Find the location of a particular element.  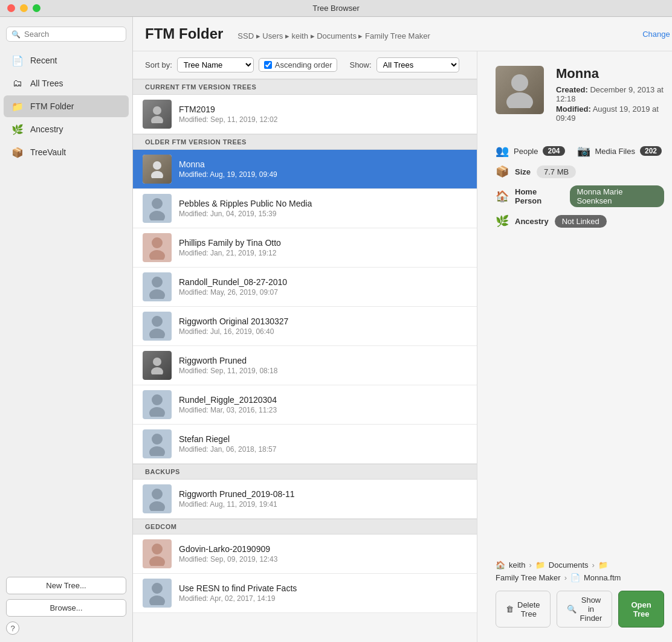

tree-item-name-riggworth-backup: Riggworth Pruned_2019-08-11 is located at coordinates (323, 494).